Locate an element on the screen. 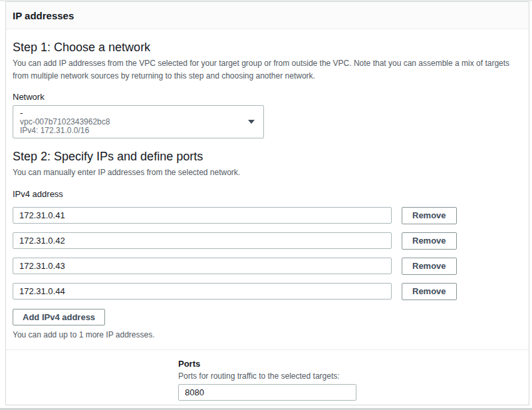 Image resolution: width=532 pixels, height=410 pixels. remove-ip-button-4: Remove is located at coordinates (430, 292).